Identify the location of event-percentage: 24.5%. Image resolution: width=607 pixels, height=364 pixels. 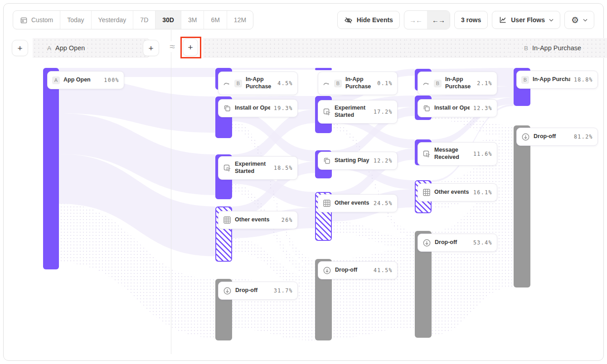
(383, 203).